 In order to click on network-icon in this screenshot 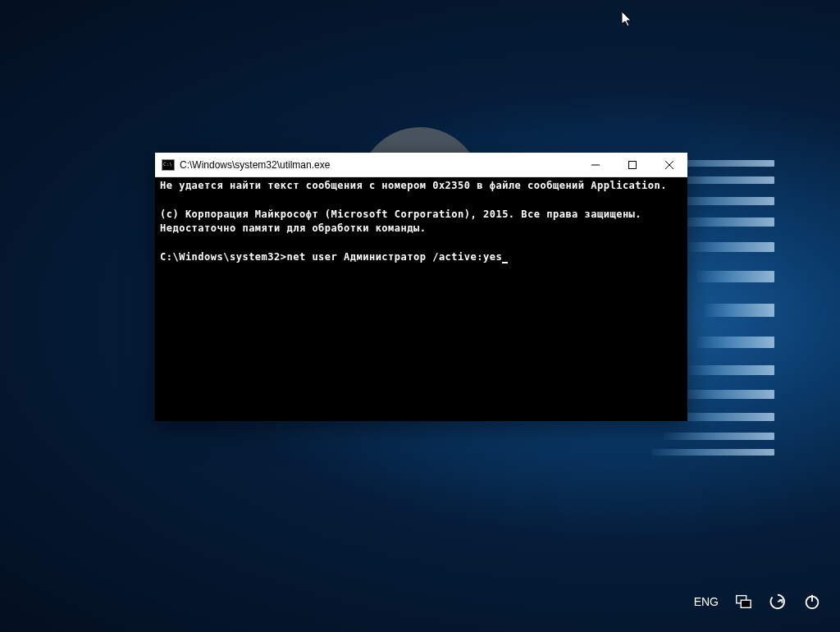, I will do `click(743, 602)`.